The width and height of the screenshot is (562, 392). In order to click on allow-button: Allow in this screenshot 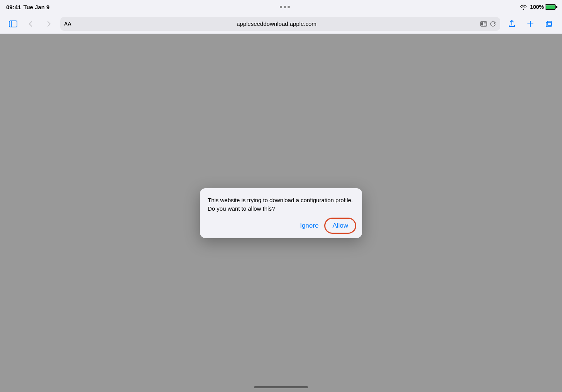, I will do `click(340, 226)`.